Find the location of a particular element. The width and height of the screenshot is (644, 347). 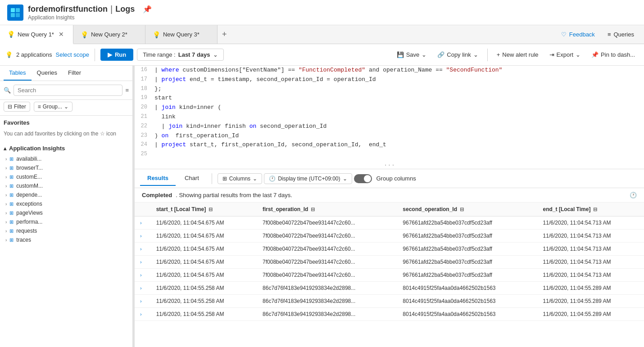

tab-icon-2: 💡 is located at coordinates (85, 35).